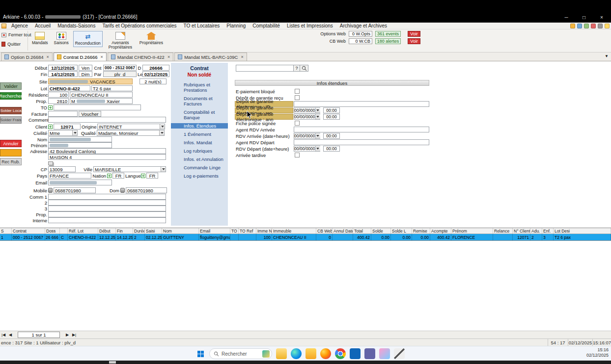 The width and height of the screenshot is (611, 364). What do you see at coordinates (67, 335) in the screenshot?
I see `next-record-button: ▶` at bounding box center [67, 335].